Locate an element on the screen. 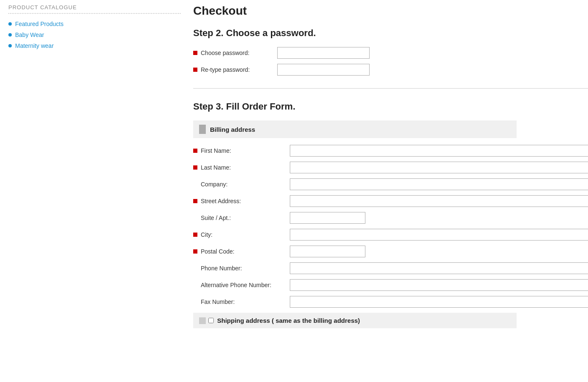 This screenshot has width=588, height=382. sidebar-nav: Featured Products Baby Wear Maternity we… is located at coordinates (94, 35).